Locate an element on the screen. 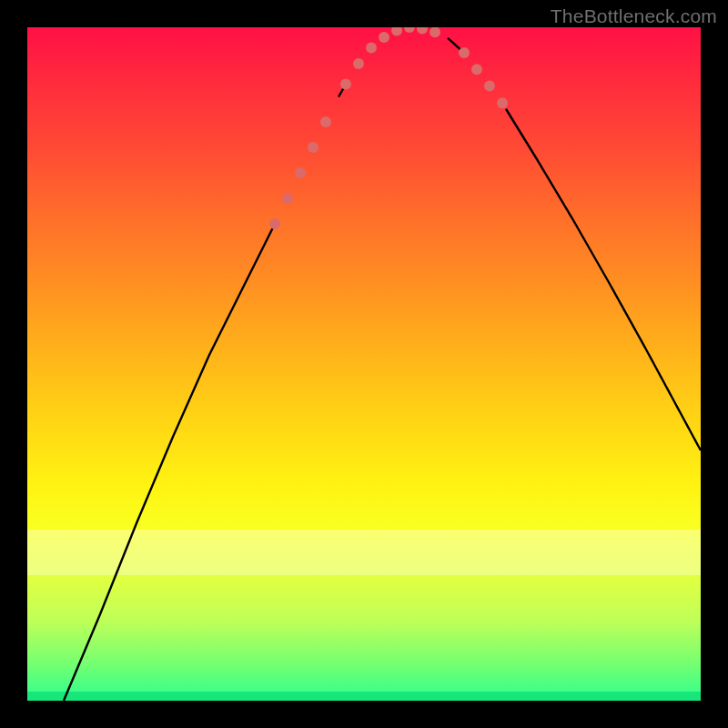 The image size is (728, 728). dots-layer is located at coordinates (389, 128).